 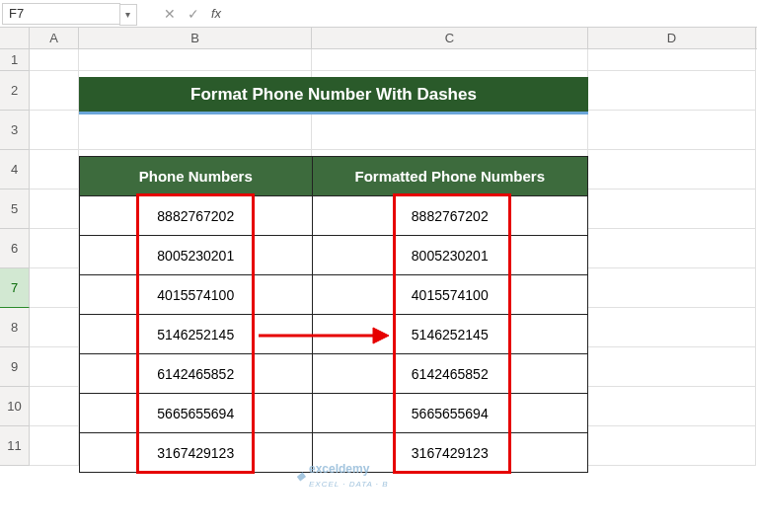 I want to click on cell-phone: 8005230201, so click(x=196, y=256).